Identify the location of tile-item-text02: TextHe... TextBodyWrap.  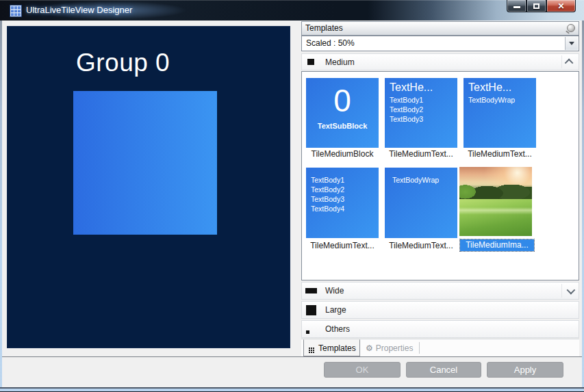
(500, 113).